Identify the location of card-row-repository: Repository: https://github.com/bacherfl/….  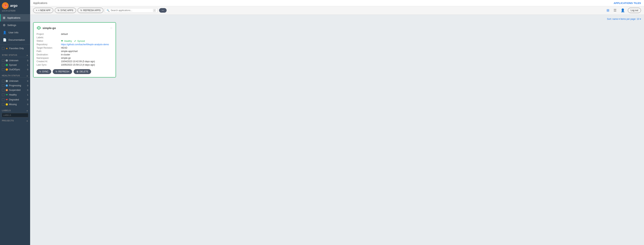
(74, 45).